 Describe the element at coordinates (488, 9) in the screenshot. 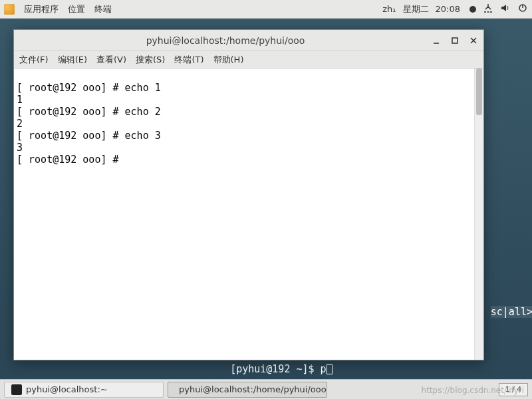

I see `network-icon` at that location.